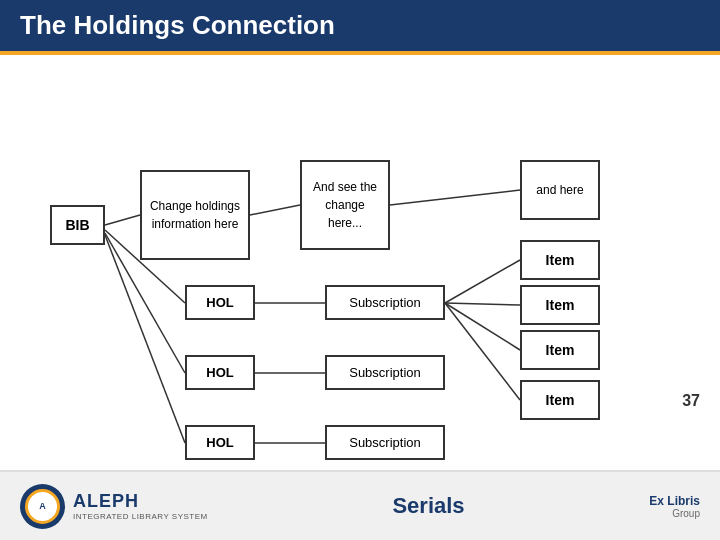 The height and width of the screenshot is (540, 720). Describe the element at coordinates (560, 400) in the screenshot. I see `item-box-4: Item` at that location.